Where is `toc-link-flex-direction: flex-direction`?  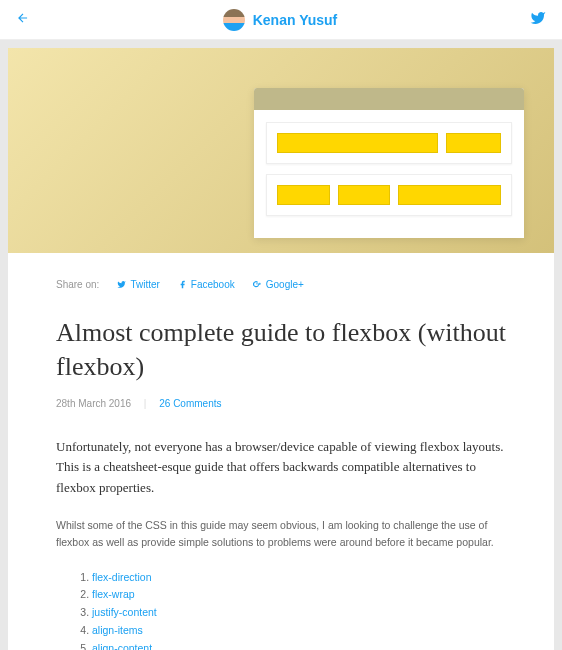 toc-link-flex-direction: flex-direction is located at coordinates (122, 577).